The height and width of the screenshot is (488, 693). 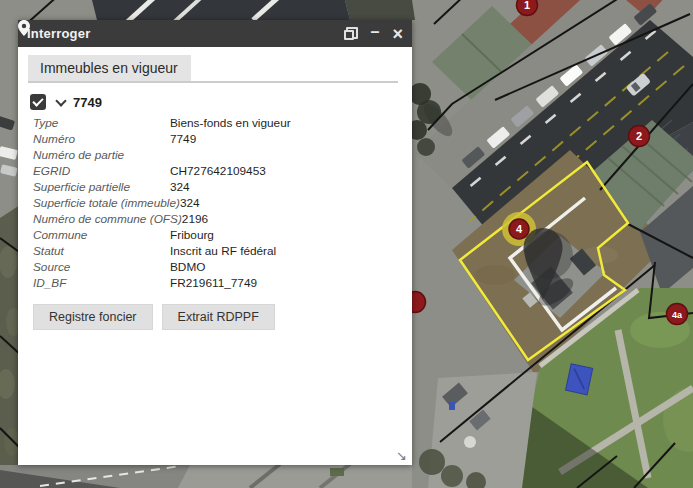 I want to click on attribute-row: Numéro de commune (OFS) 2196, so click(x=218, y=219).